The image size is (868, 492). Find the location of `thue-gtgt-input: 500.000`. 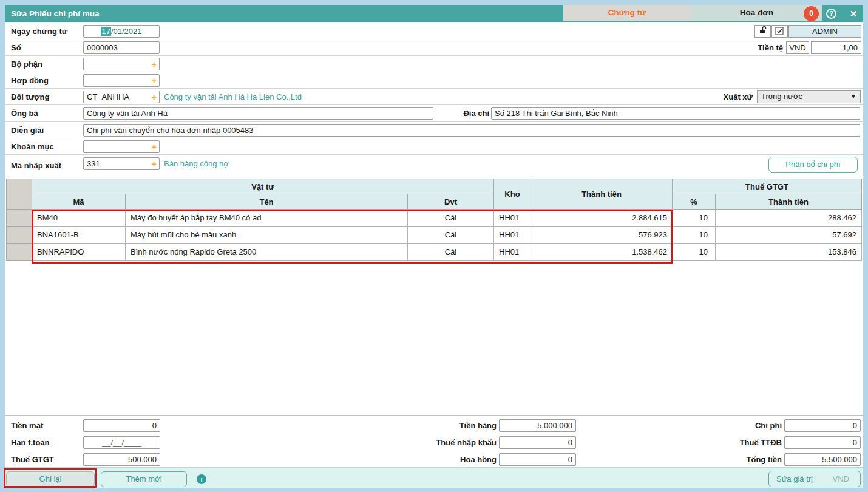

thue-gtgt-input: 500.000 is located at coordinates (121, 459).